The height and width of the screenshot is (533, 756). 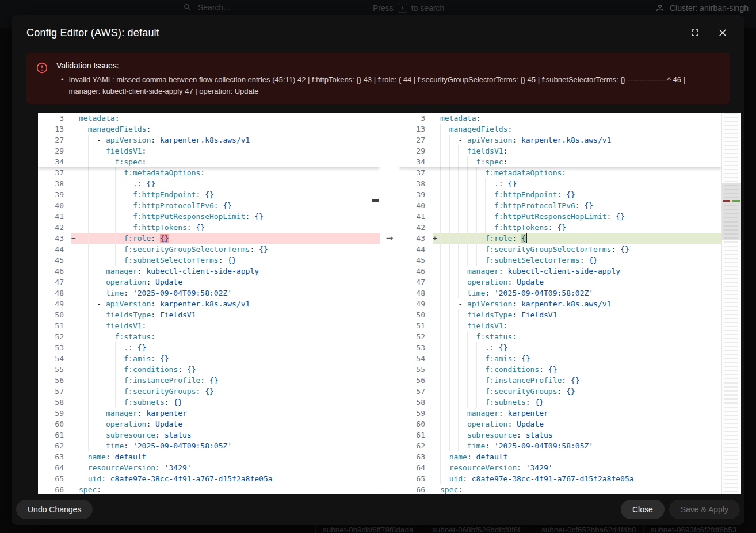 What do you see at coordinates (695, 33) in the screenshot?
I see `fullscreen-button` at bounding box center [695, 33].